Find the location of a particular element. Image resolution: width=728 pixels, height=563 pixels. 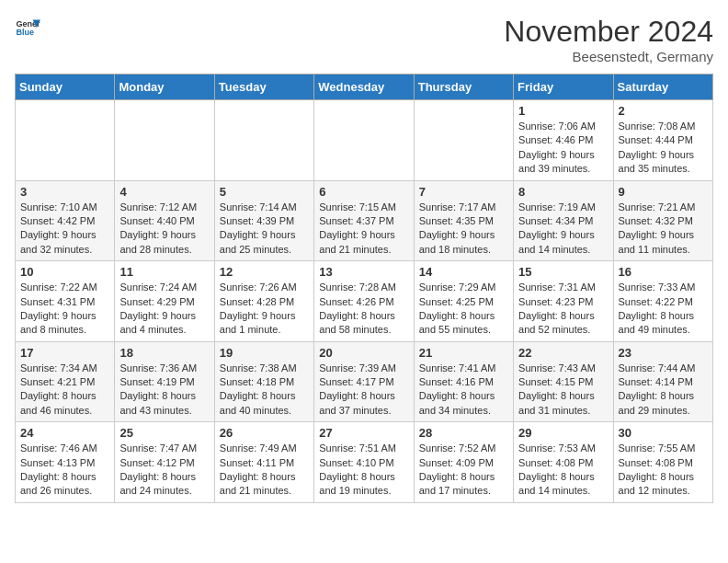

day-number: 9 is located at coordinates (664, 191).